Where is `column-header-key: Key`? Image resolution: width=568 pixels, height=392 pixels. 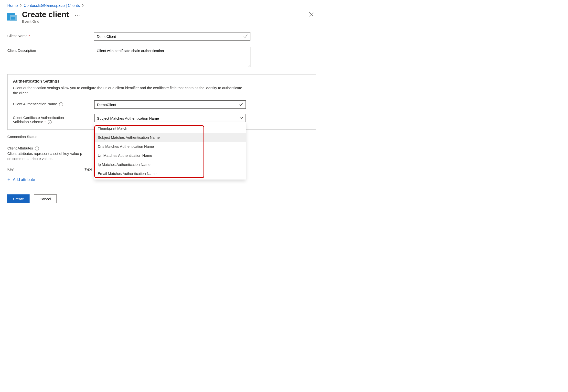
column-header-key: Key is located at coordinates (46, 169).